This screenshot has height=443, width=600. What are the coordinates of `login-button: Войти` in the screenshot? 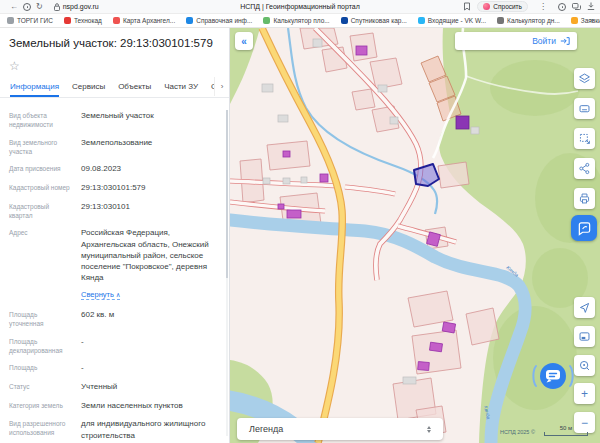 It's located at (516, 41).